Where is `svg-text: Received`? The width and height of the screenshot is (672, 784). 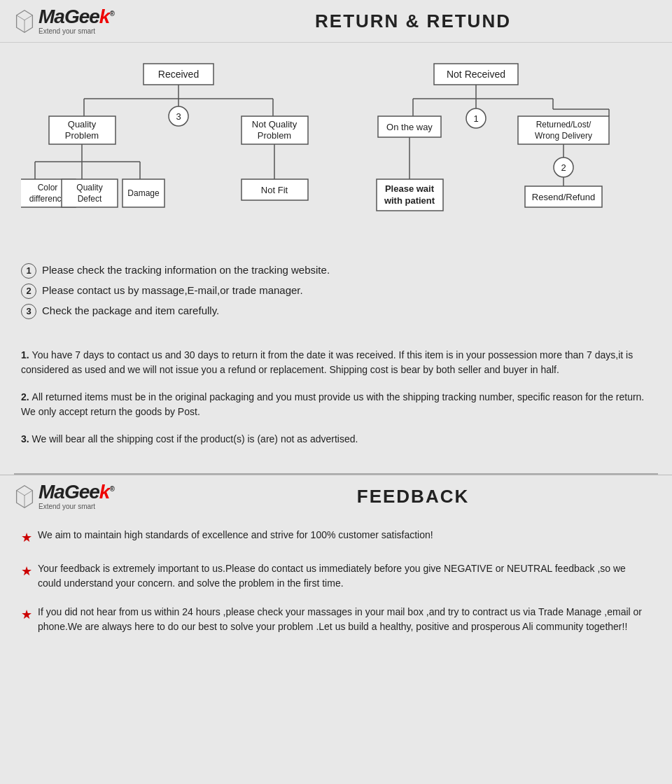 svg-text: Received is located at coordinates (178, 74).